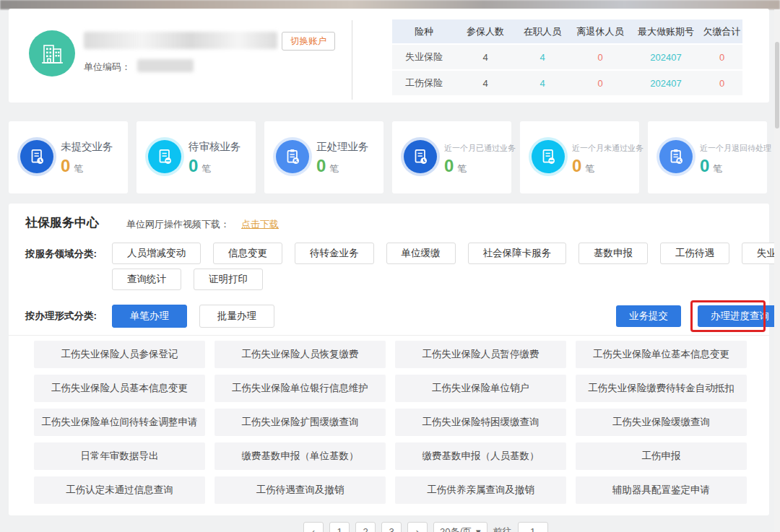  Describe the element at coordinates (662, 490) in the screenshot. I see `service-grid-button: 辅助器具配置鉴定申请` at that location.